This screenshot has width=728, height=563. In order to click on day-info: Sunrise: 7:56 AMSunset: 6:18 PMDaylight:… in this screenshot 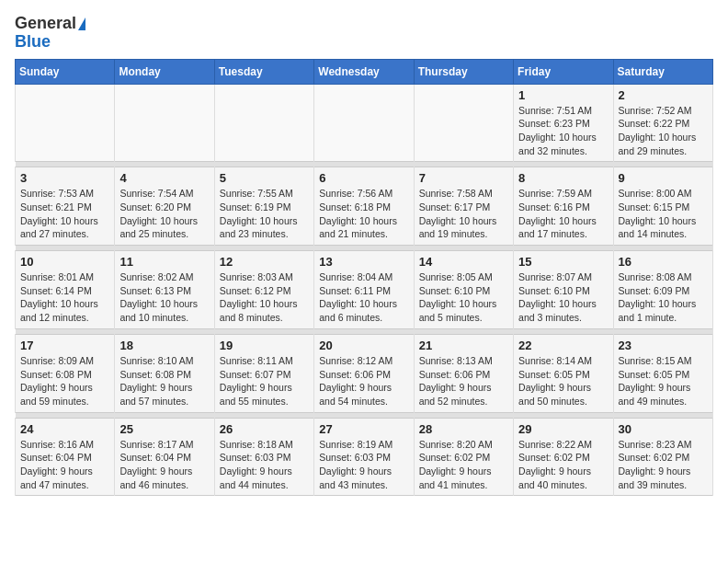, I will do `click(364, 213)`.